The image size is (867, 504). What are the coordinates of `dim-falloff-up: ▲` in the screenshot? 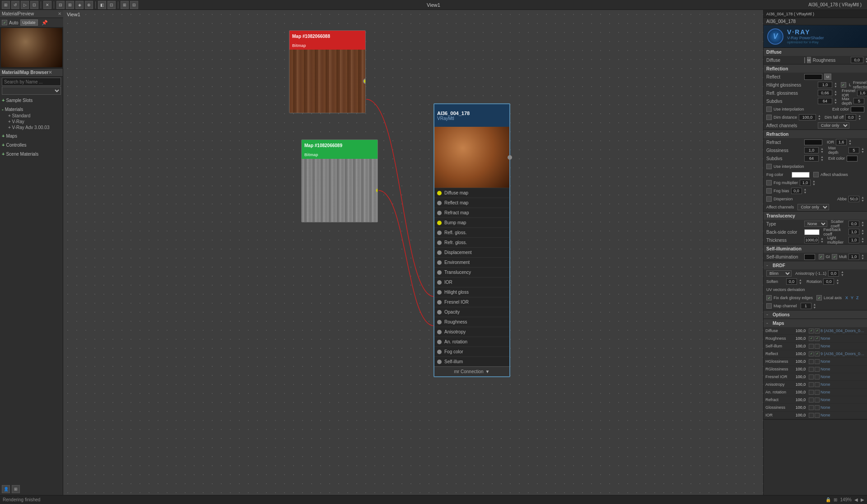 It's located at (860, 116).